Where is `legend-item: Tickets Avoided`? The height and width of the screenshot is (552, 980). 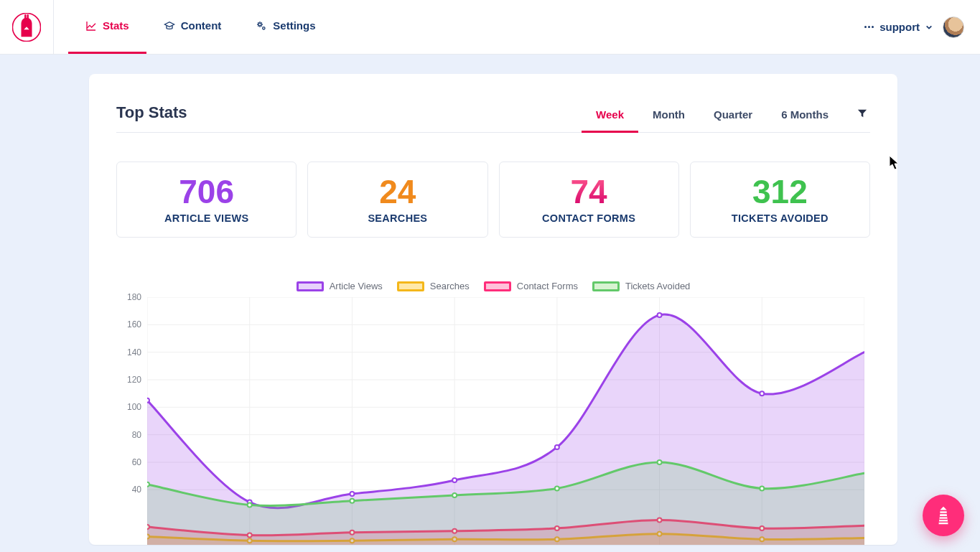 legend-item: Tickets Avoided is located at coordinates (641, 286).